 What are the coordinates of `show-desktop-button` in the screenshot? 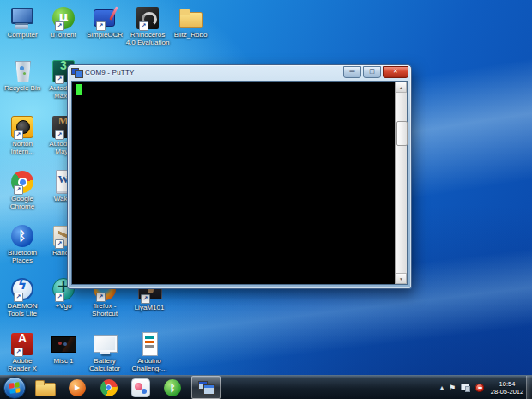 It's located at (529, 388).